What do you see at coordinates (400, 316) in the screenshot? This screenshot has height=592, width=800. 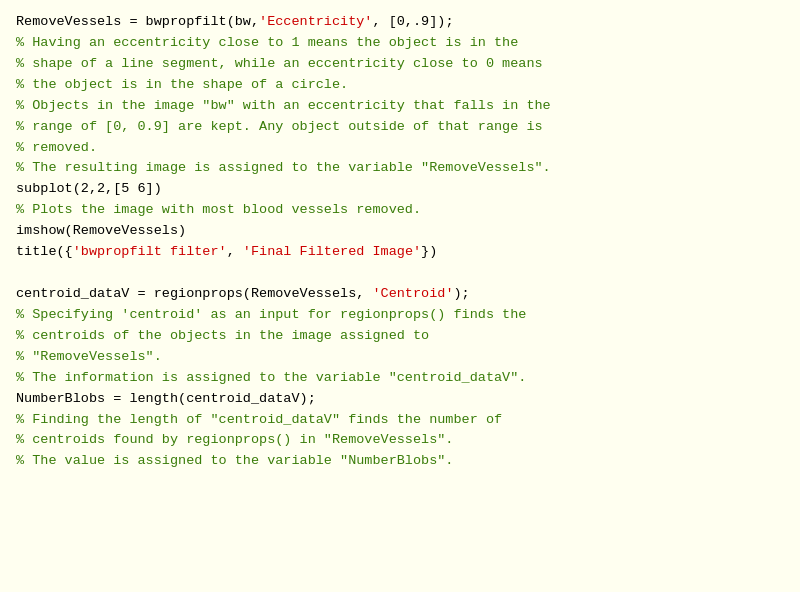 I see `code-line-15: % Specifying 'centroid' as an input for …` at bounding box center [400, 316].